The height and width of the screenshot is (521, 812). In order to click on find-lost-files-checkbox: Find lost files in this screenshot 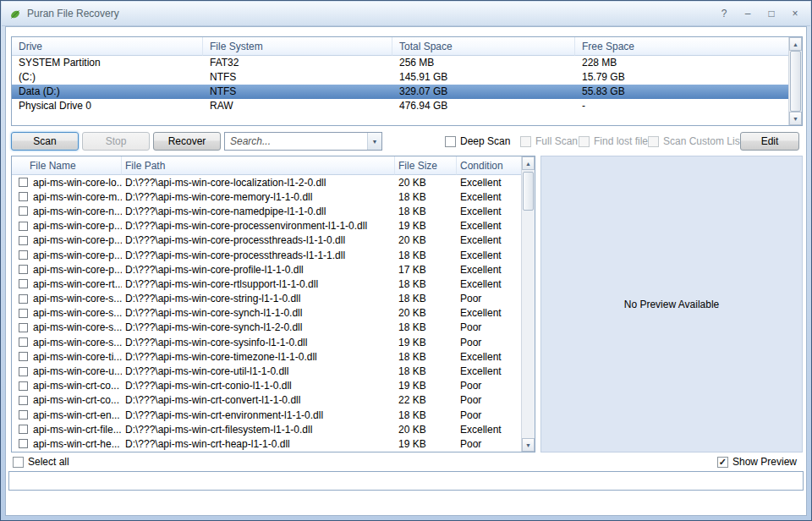, I will do `click(616, 141)`.